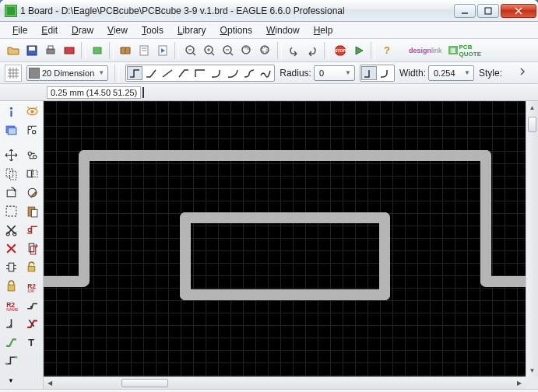  Describe the element at coordinates (125, 51) in the screenshot. I see `library-icon` at that location.